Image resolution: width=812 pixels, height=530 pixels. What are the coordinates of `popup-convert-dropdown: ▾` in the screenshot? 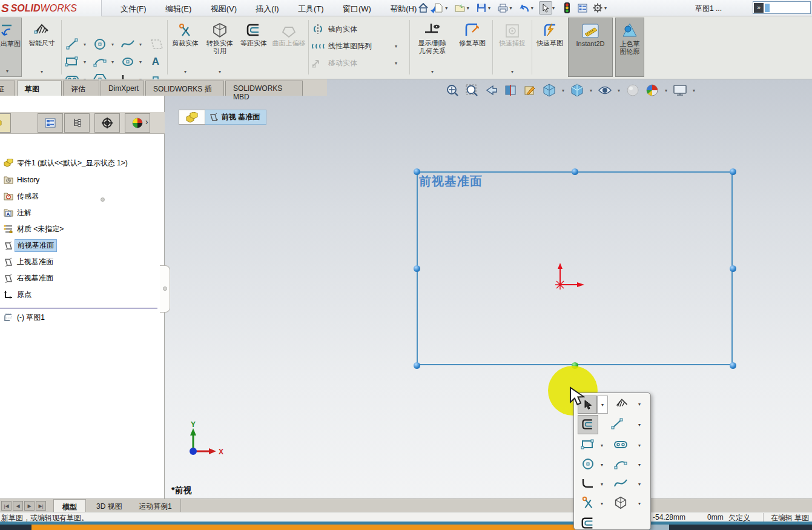 It's located at (639, 504).